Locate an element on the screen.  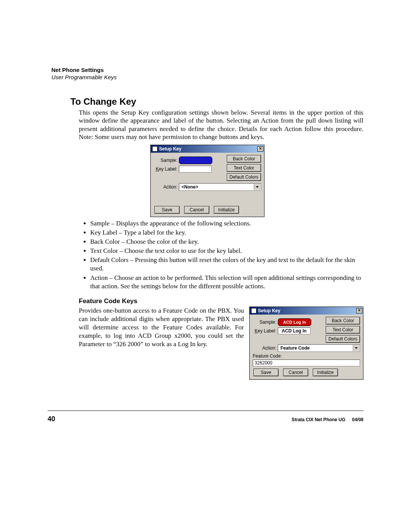
list-item: Sample – Displays the appearance of the … is located at coordinates (227, 224).